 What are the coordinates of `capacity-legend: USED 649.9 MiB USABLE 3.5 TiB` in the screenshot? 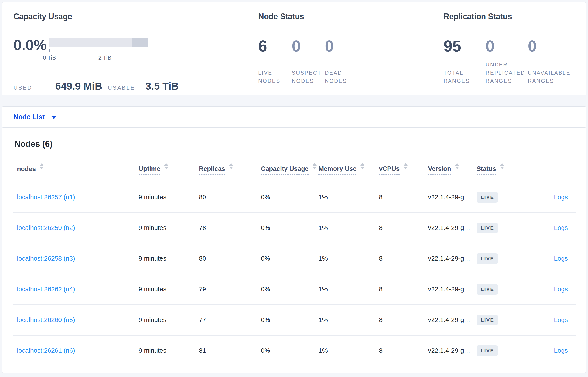 It's located at (96, 86).